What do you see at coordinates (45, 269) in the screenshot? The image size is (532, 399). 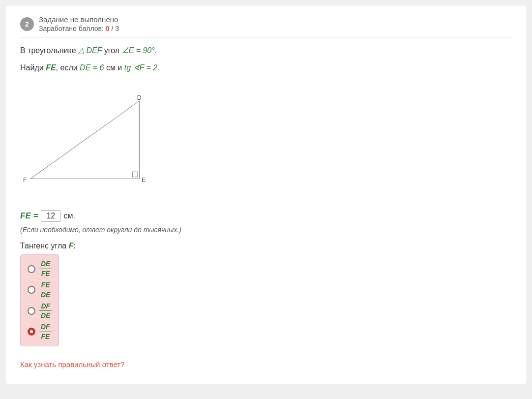 I see `fraction-1: DE FE` at bounding box center [45, 269].